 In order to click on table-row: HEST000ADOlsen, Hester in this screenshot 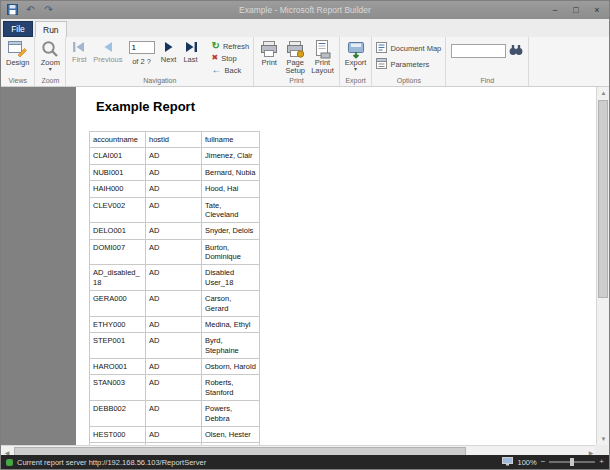, I will do `click(175, 434)`.